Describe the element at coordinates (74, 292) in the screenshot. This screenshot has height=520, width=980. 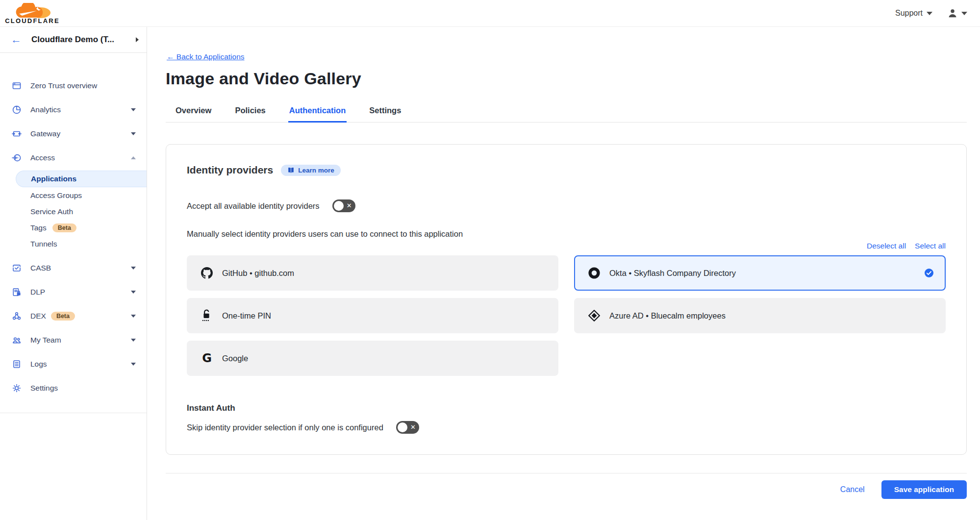
I see `sidebar-item-dlp: DLP` at that location.